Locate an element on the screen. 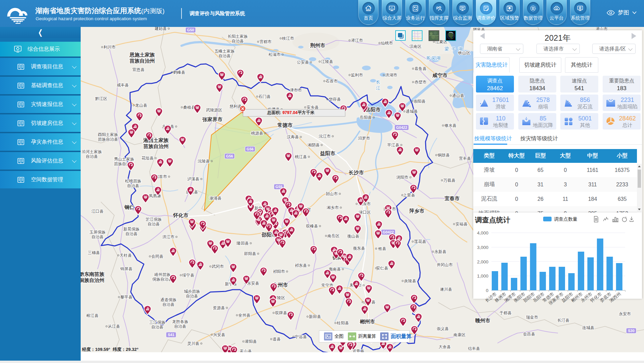 Image resolution: width=644 pixels, height=363 pixels. svg-text: 桃江县 is located at coordinates (301, 157).